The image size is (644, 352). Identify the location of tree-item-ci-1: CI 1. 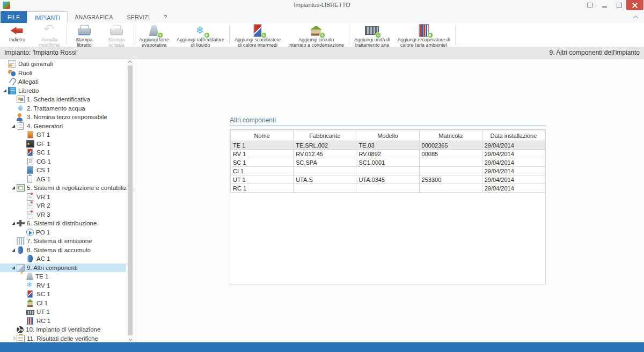
(63, 304).